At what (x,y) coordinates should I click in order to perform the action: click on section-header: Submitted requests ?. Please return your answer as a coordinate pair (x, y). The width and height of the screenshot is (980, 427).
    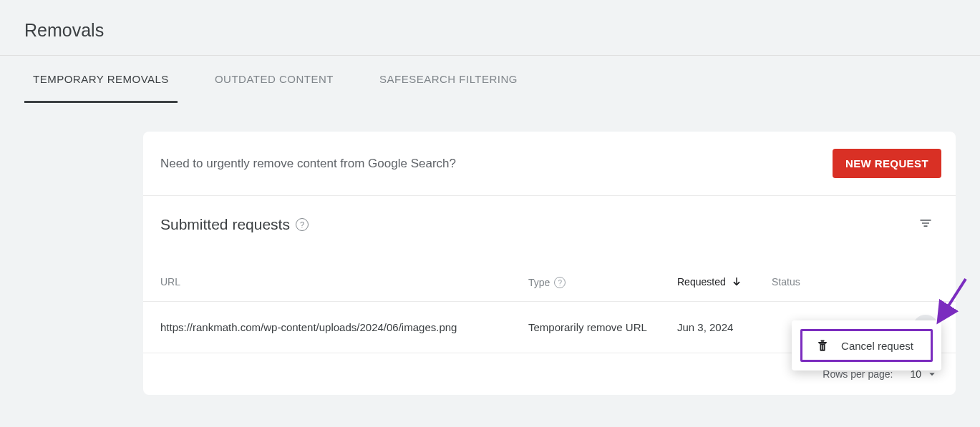
    Looking at the image, I should click on (550, 222).